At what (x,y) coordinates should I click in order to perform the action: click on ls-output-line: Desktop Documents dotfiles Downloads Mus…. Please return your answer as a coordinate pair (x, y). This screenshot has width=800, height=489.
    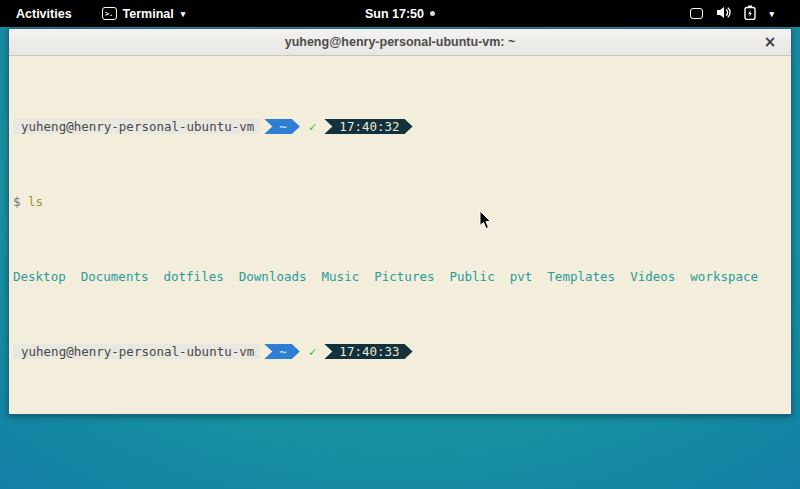
    Looking at the image, I should click on (402, 276).